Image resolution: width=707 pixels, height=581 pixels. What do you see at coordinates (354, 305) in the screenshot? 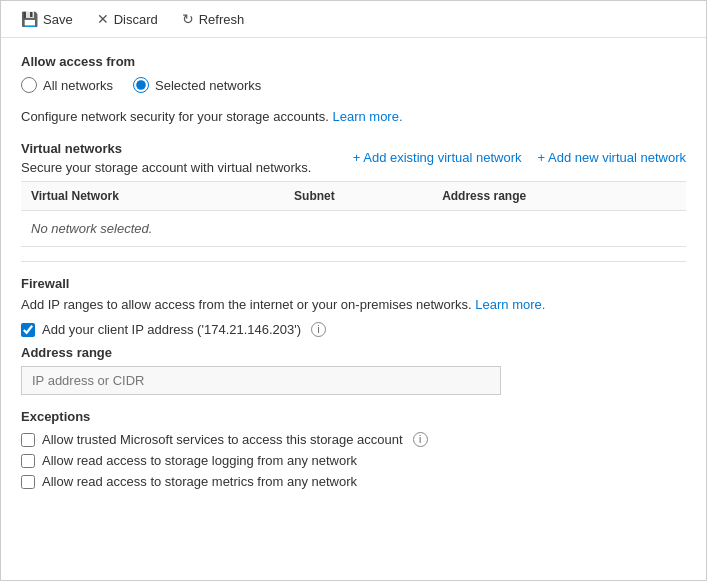
I see `firewall-description: Add IP ranges to allow access from the i…` at bounding box center [354, 305].